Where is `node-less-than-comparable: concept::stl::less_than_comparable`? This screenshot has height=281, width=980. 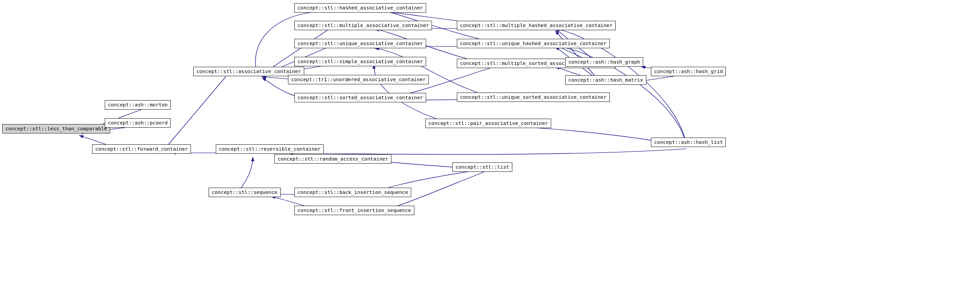 node-less-than-comparable: concept::stl::less_than_comparable is located at coordinates (56, 129).